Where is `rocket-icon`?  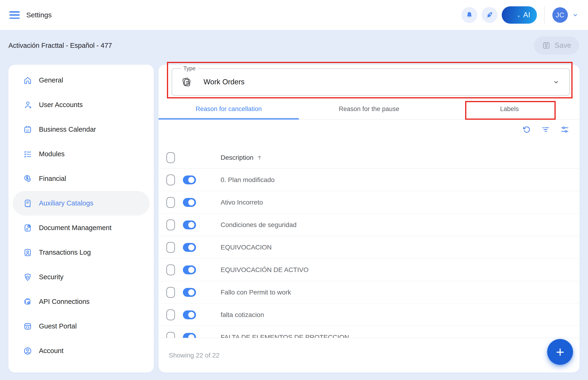
rocket-icon is located at coordinates (489, 15).